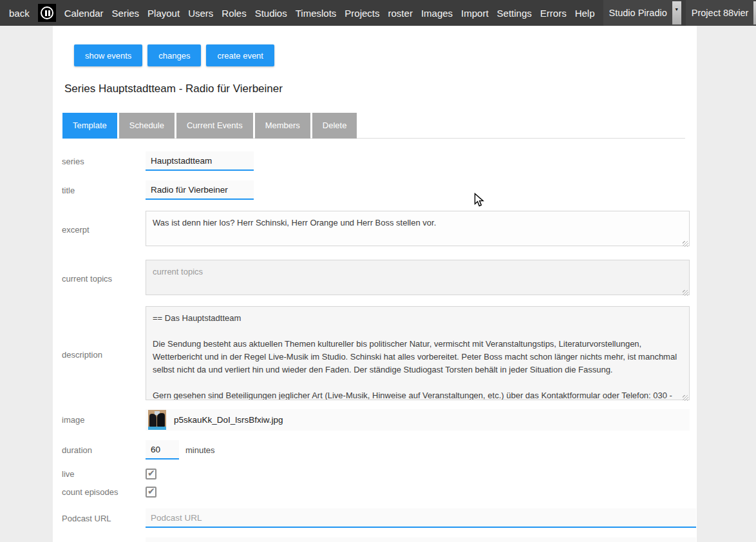  I want to click on nav-item-playout: Playout, so click(164, 13).